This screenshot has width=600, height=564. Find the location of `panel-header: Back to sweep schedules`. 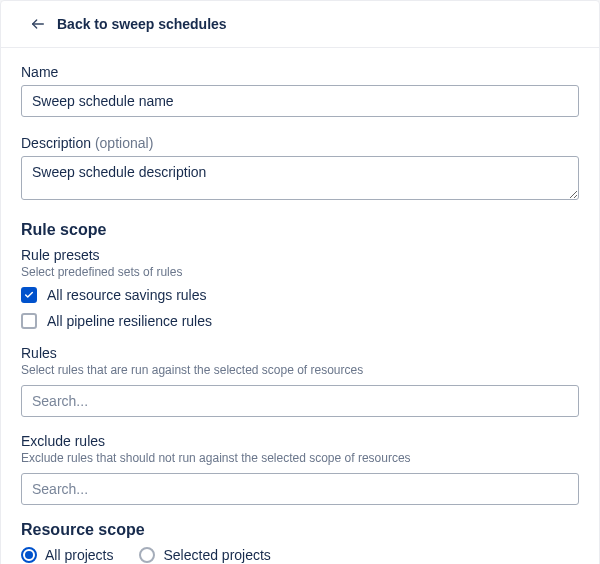

panel-header: Back to sweep schedules is located at coordinates (300, 24).